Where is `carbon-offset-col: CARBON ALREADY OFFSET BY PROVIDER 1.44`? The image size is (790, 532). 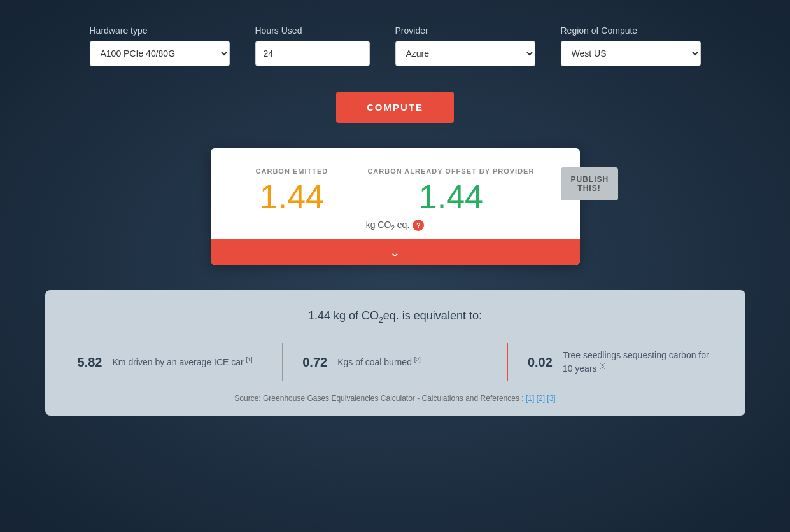
carbon-offset-col: CARBON ALREADY OFFSET BY PROVIDER 1.44 is located at coordinates (451, 190).